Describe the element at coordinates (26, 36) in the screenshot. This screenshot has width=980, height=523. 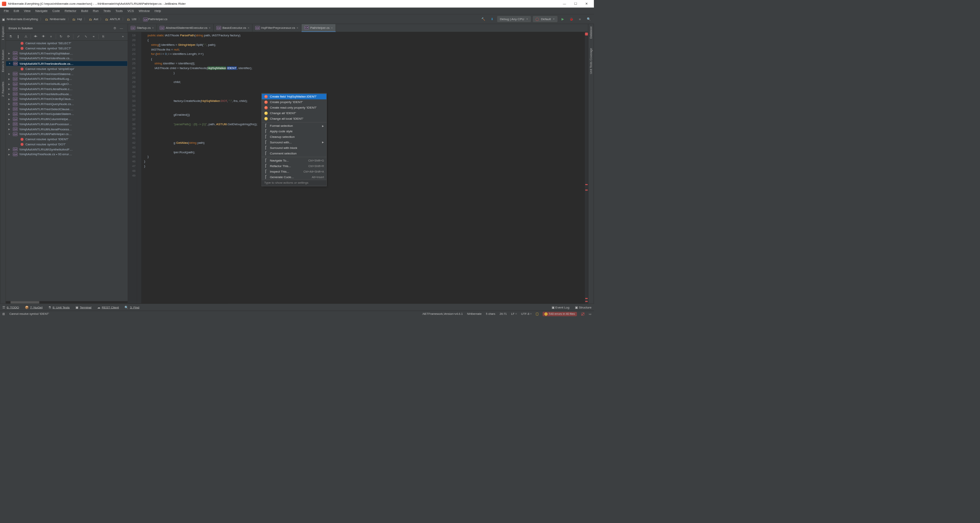
I see `warning-icon: ⚠` at that location.